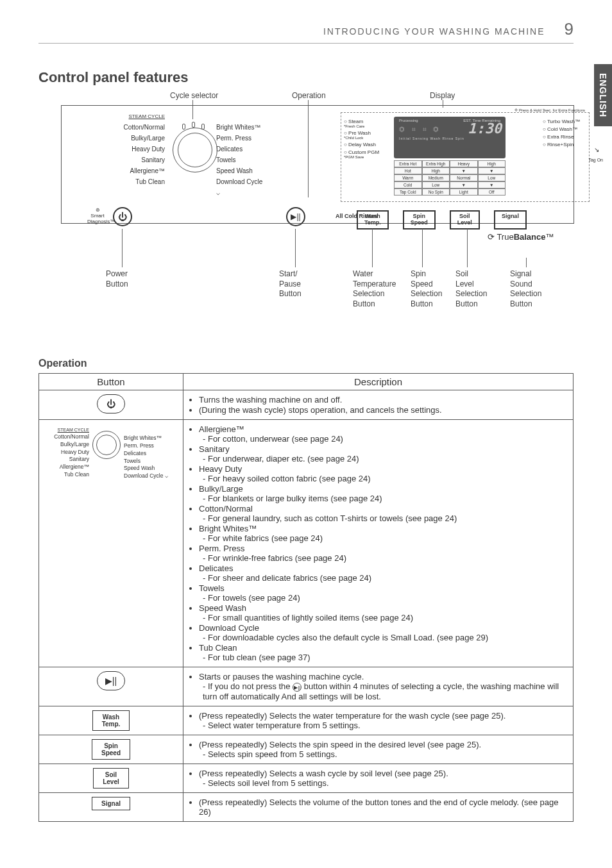  What do you see at coordinates (111, 454) in the screenshot?
I see `cycle-dial-thumb: STEAM CYCLE Cotton/Normal Bulky/Large He…` at bounding box center [111, 454].